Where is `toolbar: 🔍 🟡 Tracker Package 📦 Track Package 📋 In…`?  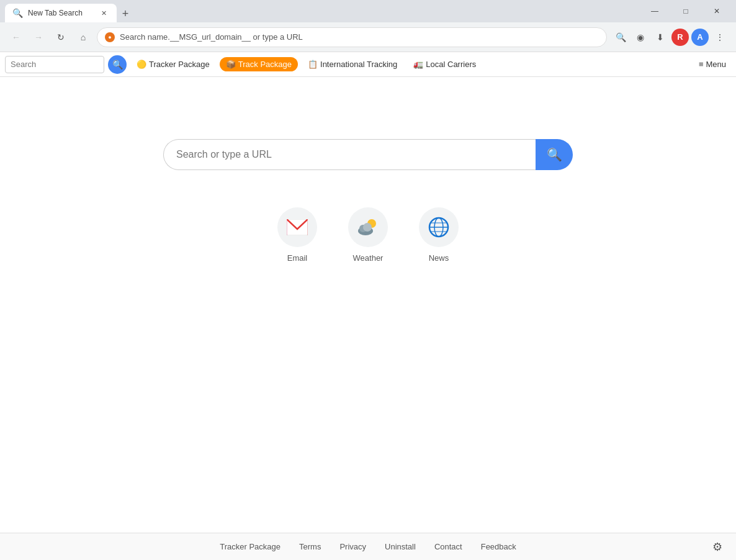 toolbar: 🔍 🟡 Tracker Package 📦 Track Package 📋 In… is located at coordinates (368, 65).